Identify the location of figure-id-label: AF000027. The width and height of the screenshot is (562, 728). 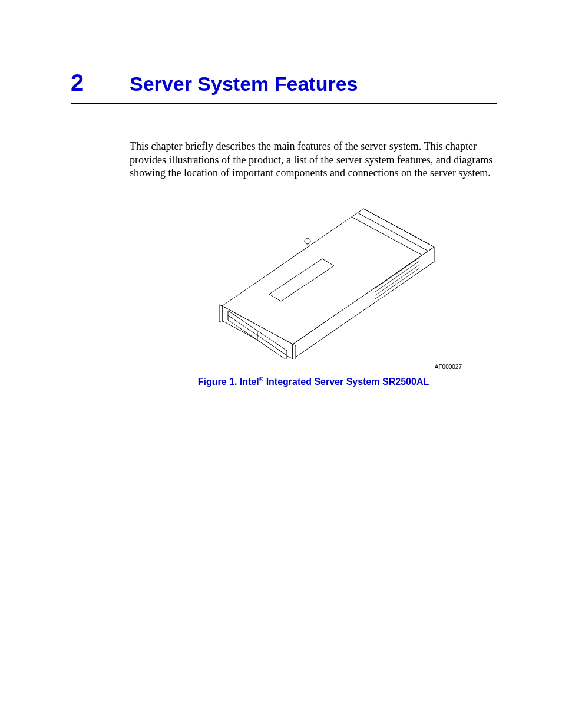
(296, 367).